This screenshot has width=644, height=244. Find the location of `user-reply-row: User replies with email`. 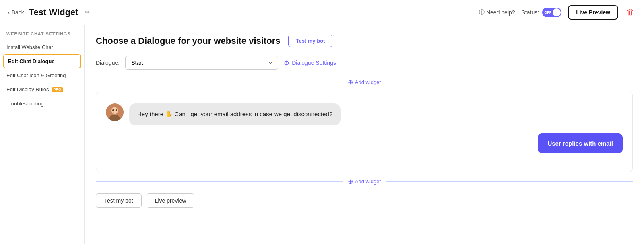

user-reply-row: User replies with email is located at coordinates (364, 143).